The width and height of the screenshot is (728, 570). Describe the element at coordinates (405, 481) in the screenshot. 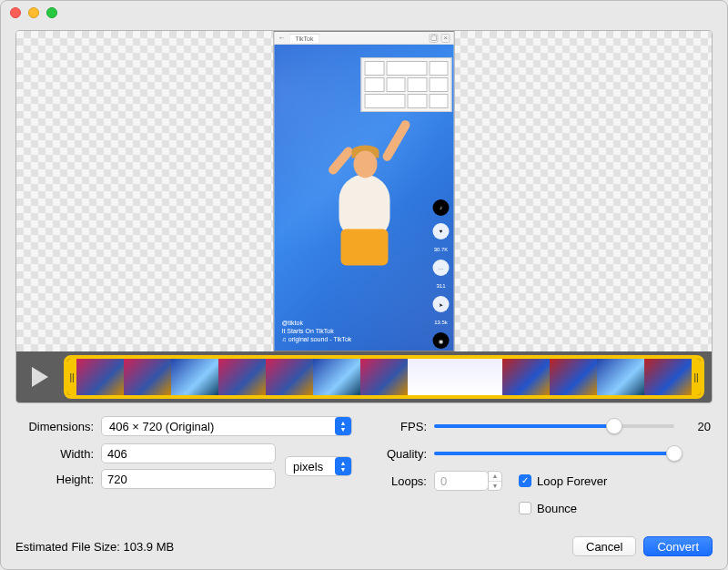

I see `loops-label: Loops:` at that location.